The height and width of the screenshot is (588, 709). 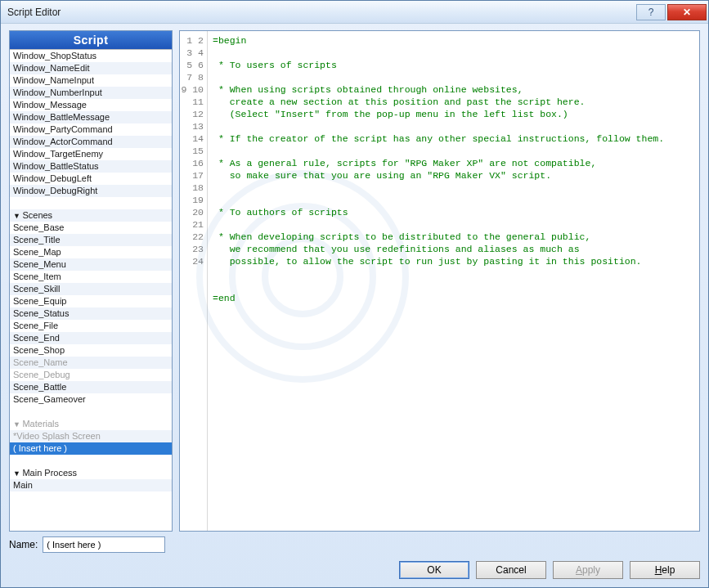 I want to click on list-item: Window_NameEdit, so click(x=91, y=69).